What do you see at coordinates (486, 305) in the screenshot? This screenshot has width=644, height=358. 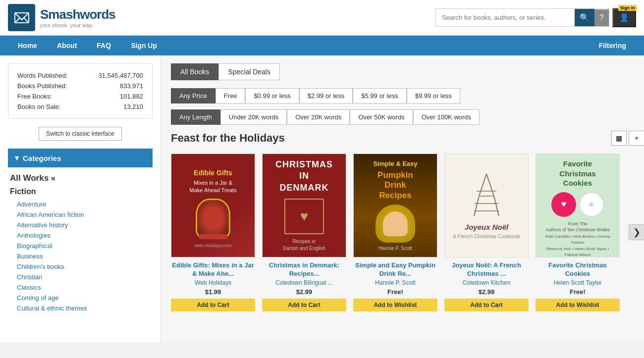 I see `add-to-cart-joyeux: Add to Cart` at bounding box center [486, 305].